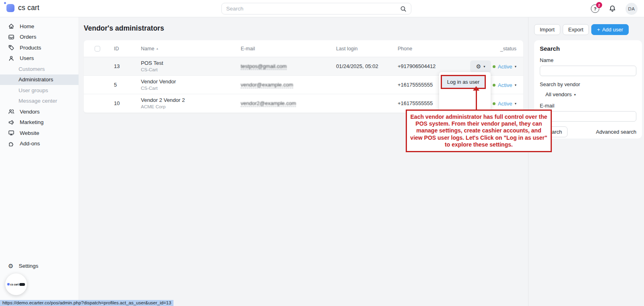  What do you see at coordinates (39, 144) in the screenshot?
I see `sidebar-item-addons: Add-ons` at bounding box center [39, 144].